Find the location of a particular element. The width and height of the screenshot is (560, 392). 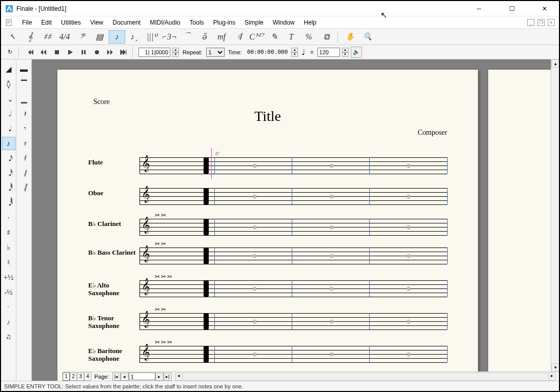

menu-utilities: Utilities is located at coordinates (71, 23).